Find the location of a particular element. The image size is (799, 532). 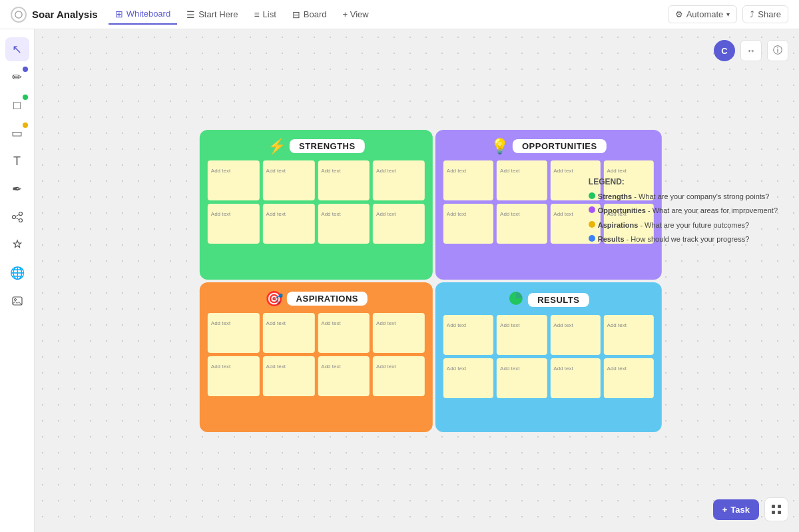

aspirations-legend-dot is located at coordinates (592, 224).